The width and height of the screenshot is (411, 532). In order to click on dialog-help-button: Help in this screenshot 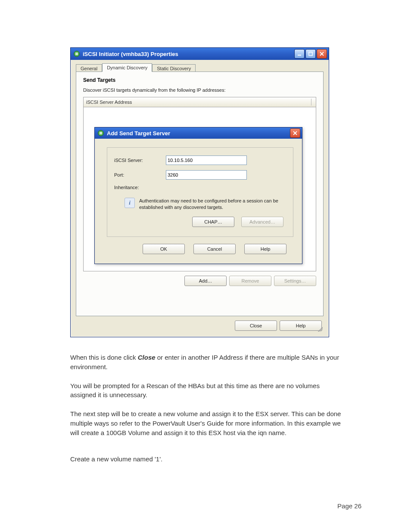, I will do `click(265, 249)`.